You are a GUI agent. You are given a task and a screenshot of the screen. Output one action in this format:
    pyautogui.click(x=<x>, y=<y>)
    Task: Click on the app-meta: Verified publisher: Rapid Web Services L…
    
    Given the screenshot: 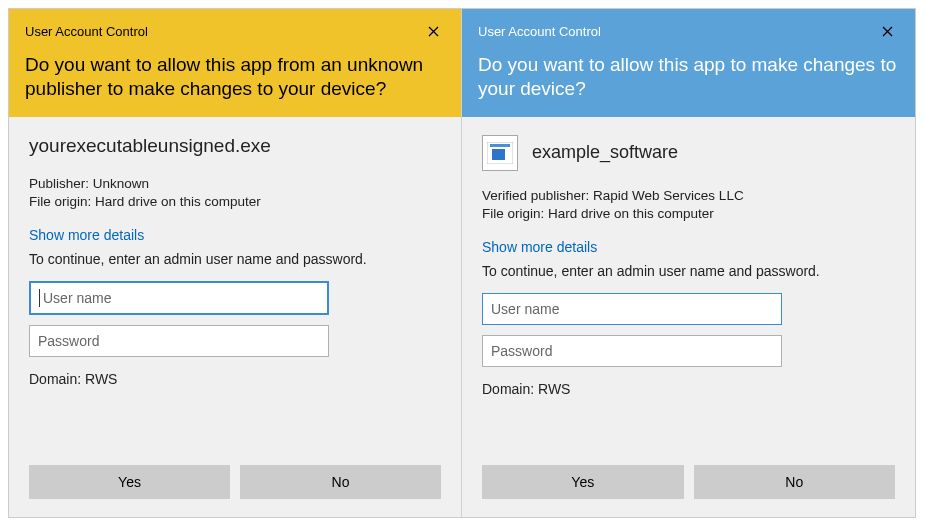 What is the action you would take?
    pyautogui.click(x=688, y=205)
    